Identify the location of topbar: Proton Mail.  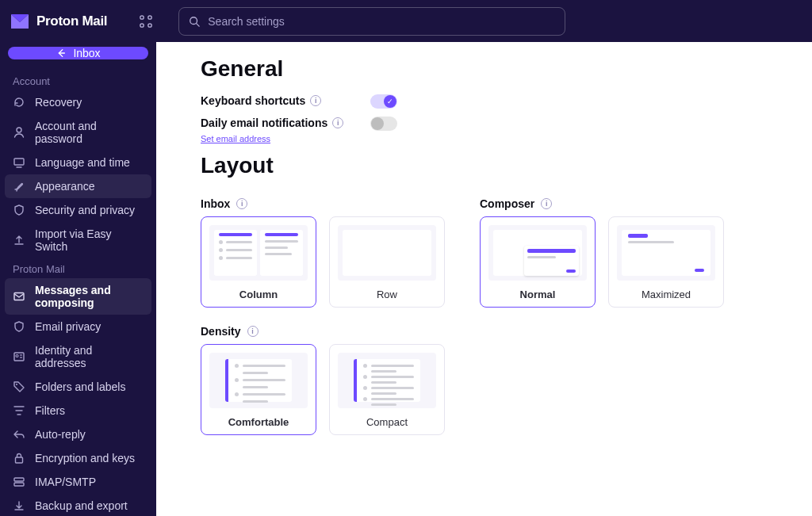
(406, 21).